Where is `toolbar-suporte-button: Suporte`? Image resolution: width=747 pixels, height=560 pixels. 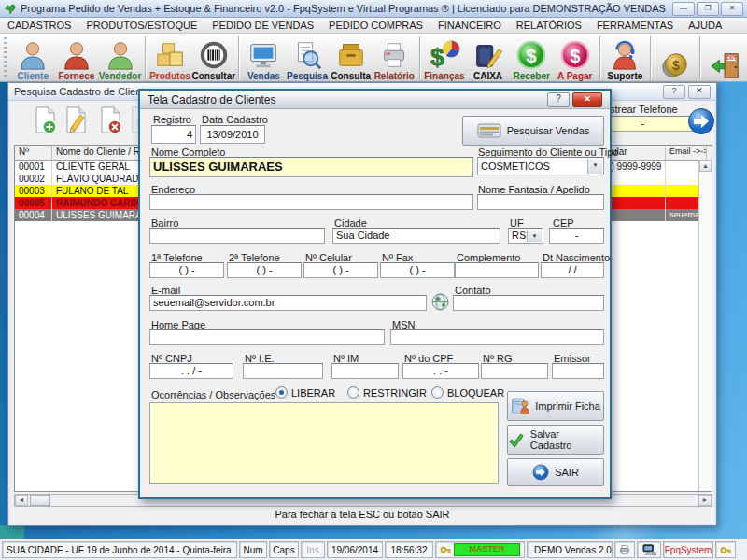 toolbar-suporte-button: Suporte is located at coordinates (626, 58).